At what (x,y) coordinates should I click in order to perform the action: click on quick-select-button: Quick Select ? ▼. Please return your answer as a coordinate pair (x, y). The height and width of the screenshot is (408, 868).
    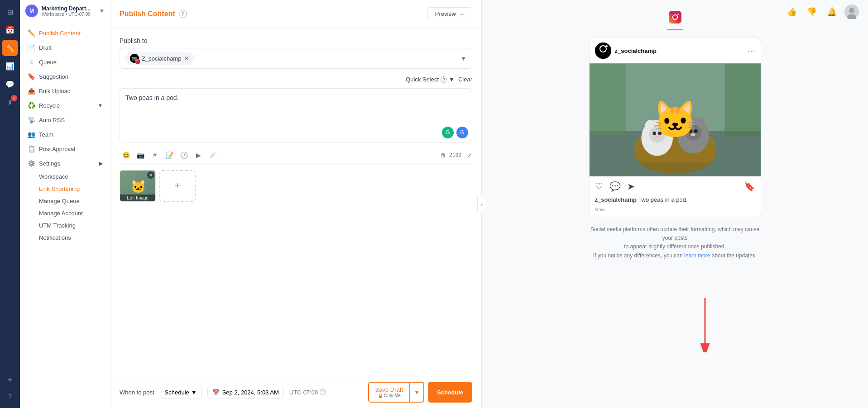
    Looking at the image, I should click on (430, 80).